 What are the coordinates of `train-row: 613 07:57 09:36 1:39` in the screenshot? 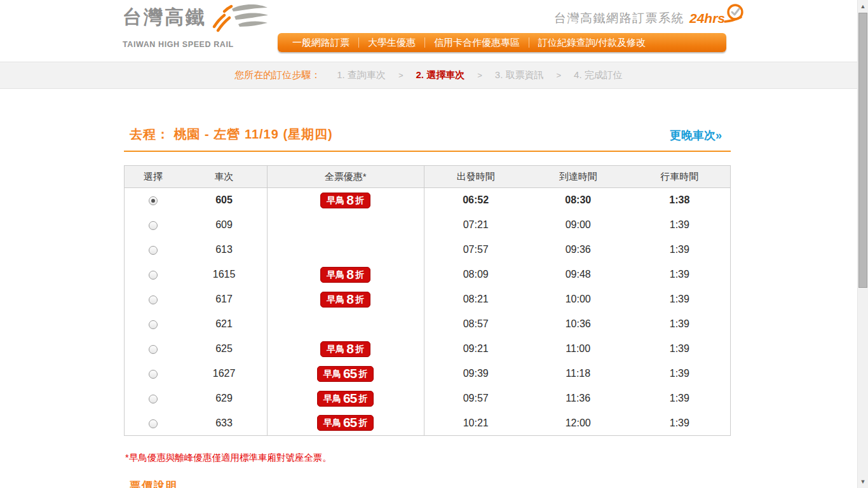 It's located at (428, 250).